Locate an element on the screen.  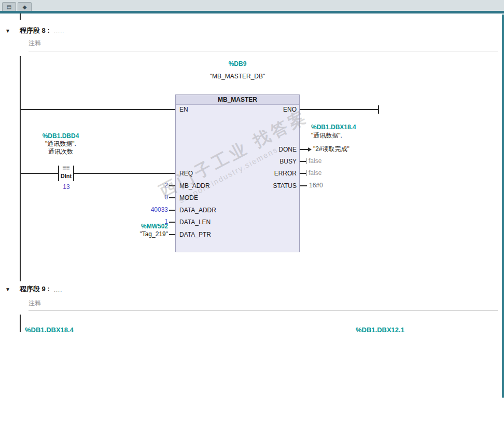
network9-title: 程序段 9 : is located at coordinates (35, 289).